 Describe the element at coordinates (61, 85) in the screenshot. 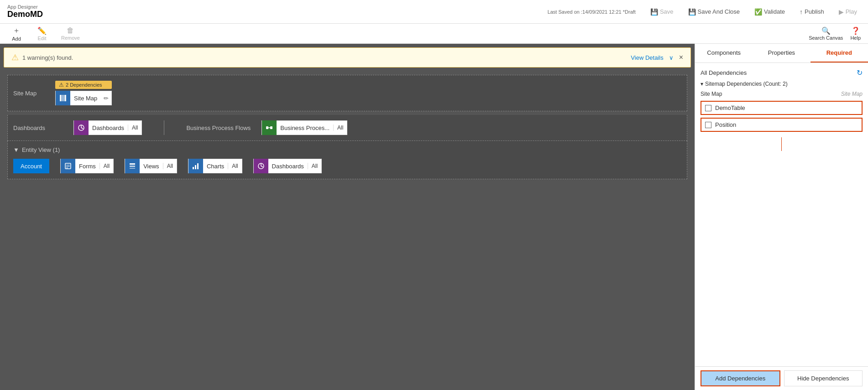

I see `warning-badge-icon: ⚠` at that location.